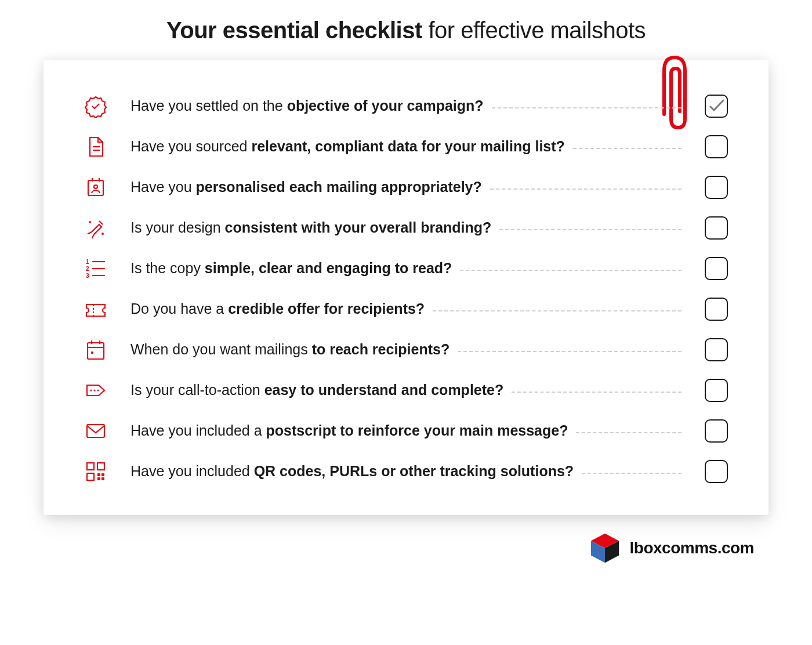  What do you see at coordinates (317, 390) in the screenshot?
I see `checklist-label: Is your call-to-action easy to understan…` at bounding box center [317, 390].